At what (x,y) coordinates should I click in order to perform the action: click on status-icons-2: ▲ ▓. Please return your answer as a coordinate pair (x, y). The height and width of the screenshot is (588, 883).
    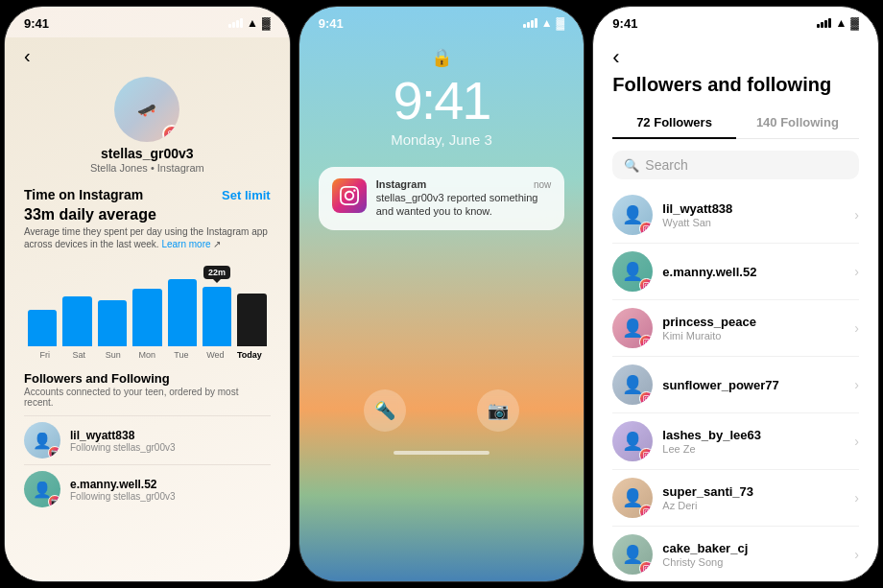
    Looking at the image, I should click on (544, 23).